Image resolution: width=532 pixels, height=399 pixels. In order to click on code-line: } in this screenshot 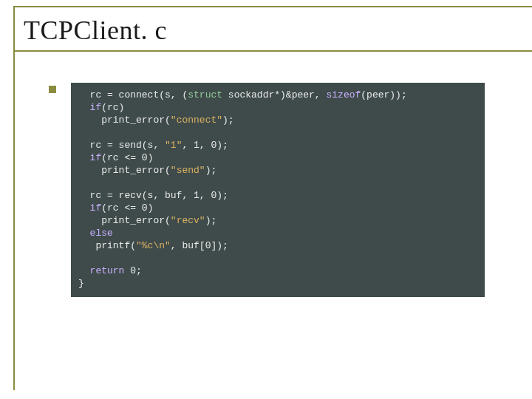, I will do `click(278, 284)`.